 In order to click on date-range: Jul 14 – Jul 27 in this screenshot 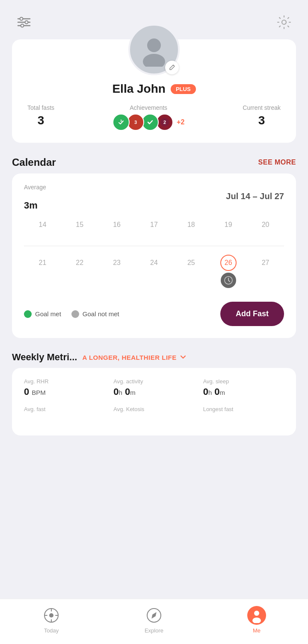, I will do `click(161, 197)`.